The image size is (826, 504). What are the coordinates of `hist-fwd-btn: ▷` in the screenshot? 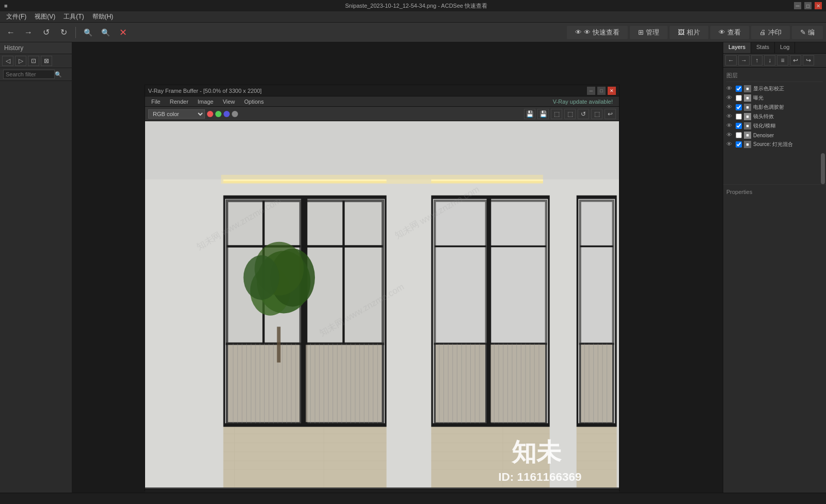 It's located at (21, 61).